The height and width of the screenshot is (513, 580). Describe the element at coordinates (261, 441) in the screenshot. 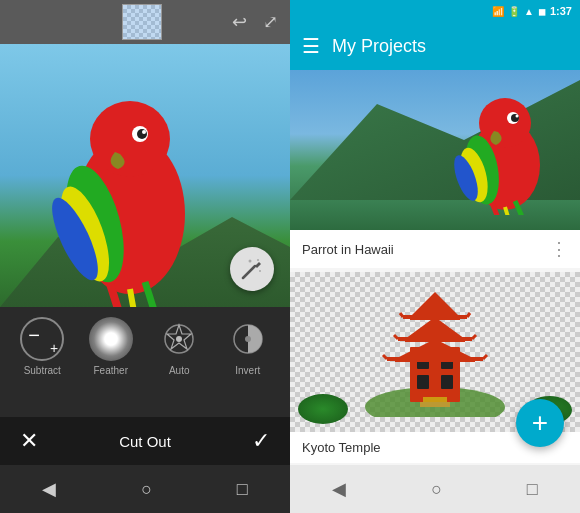

I see `confirm-button: ✓` at that location.